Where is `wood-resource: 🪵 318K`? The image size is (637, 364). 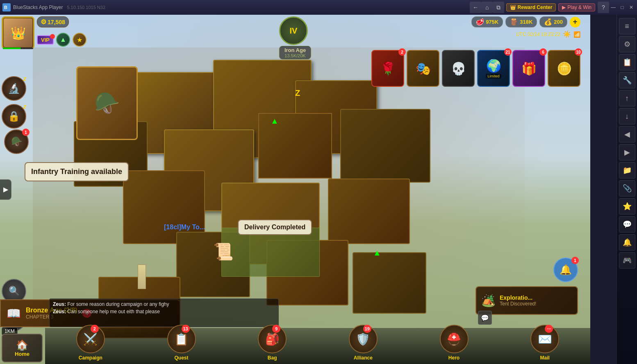
wood-resource: 🪵 318K is located at coordinates (521, 22).